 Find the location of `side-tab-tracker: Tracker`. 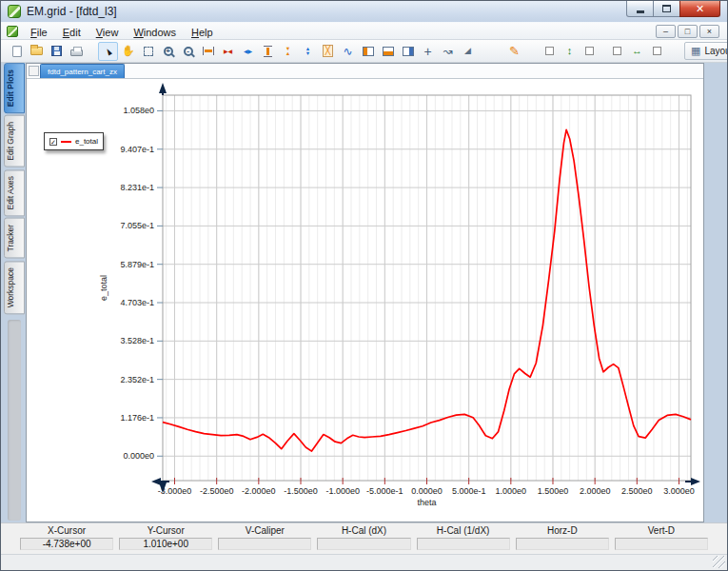

side-tab-tracker: Tracker is located at coordinates (14, 238).